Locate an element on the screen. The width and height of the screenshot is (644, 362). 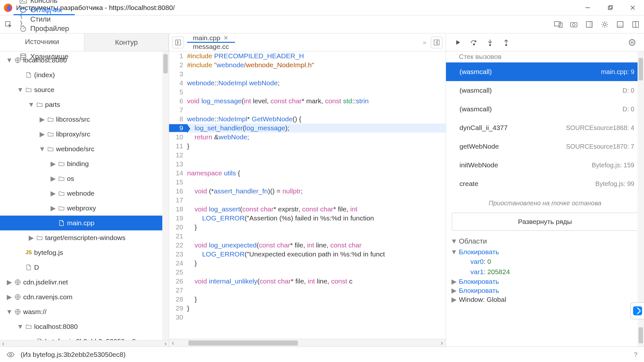
line-number: 10 is located at coordinates (178, 137).